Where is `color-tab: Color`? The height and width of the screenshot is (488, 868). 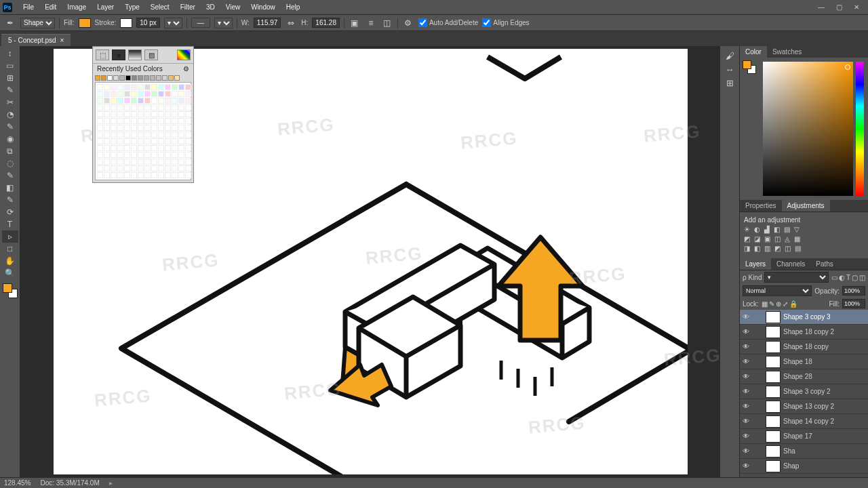
color-tab: Color is located at coordinates (753, 52).